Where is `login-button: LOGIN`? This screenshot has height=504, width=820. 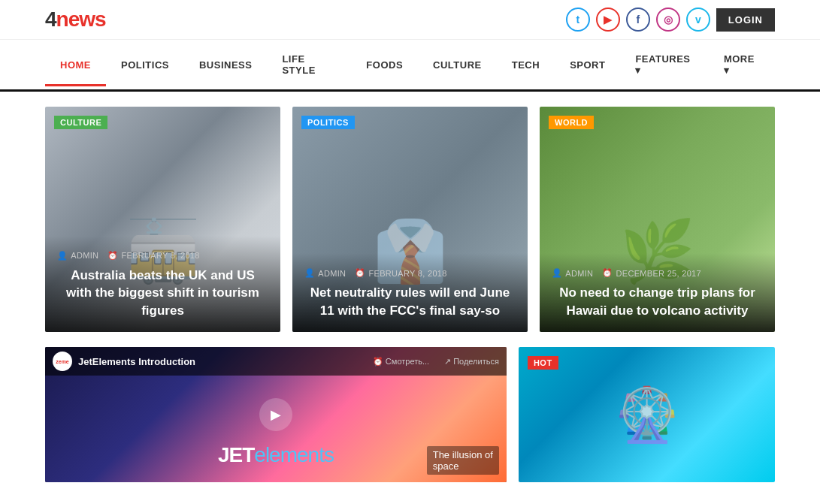 login-button: LOGIN is located at coordinates (746, 20).